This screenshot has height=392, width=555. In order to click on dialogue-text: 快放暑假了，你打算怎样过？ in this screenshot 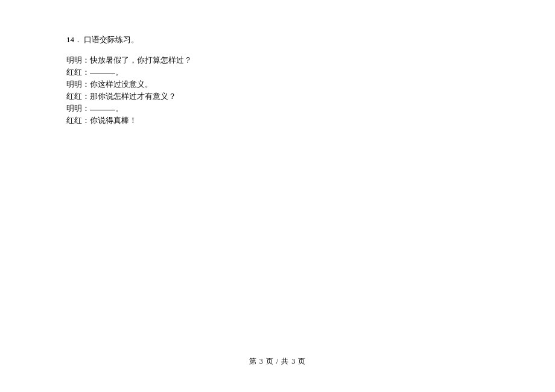, I will do `click(141, 60)`.